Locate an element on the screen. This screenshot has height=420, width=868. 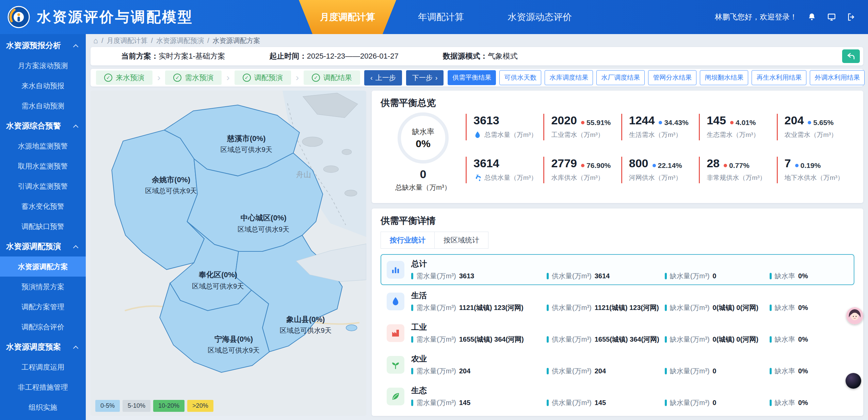
stat-value: 2020 is located at coordinates (564, 121).